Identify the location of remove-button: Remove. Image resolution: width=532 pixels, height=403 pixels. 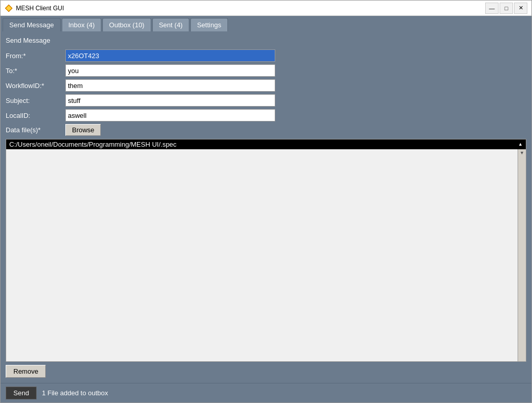
(26, 372).